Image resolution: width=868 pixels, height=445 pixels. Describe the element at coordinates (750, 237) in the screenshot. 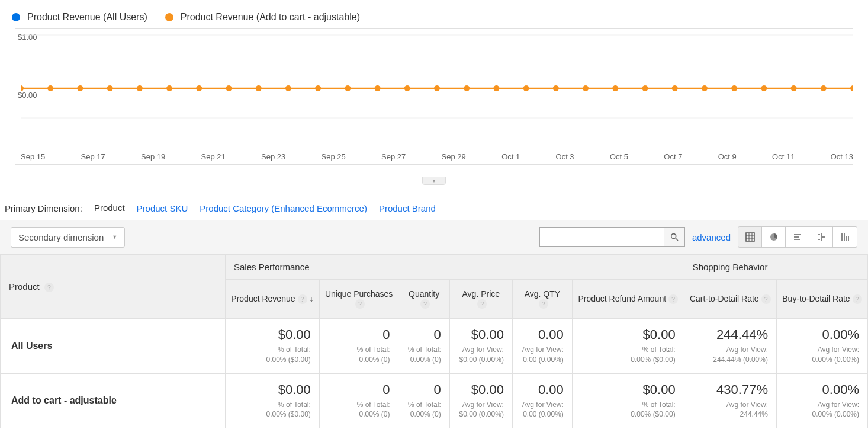

I see `table-icon` at that location.